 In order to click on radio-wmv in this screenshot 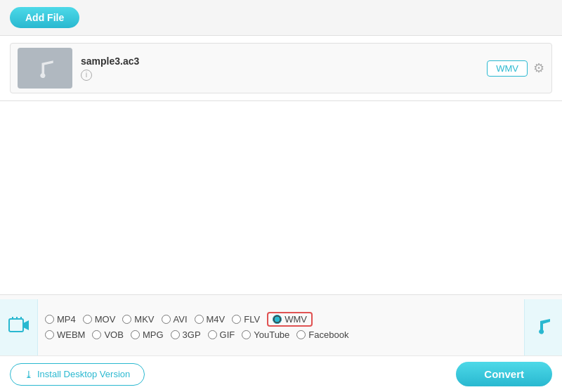, I will do `click(277, 319)`.